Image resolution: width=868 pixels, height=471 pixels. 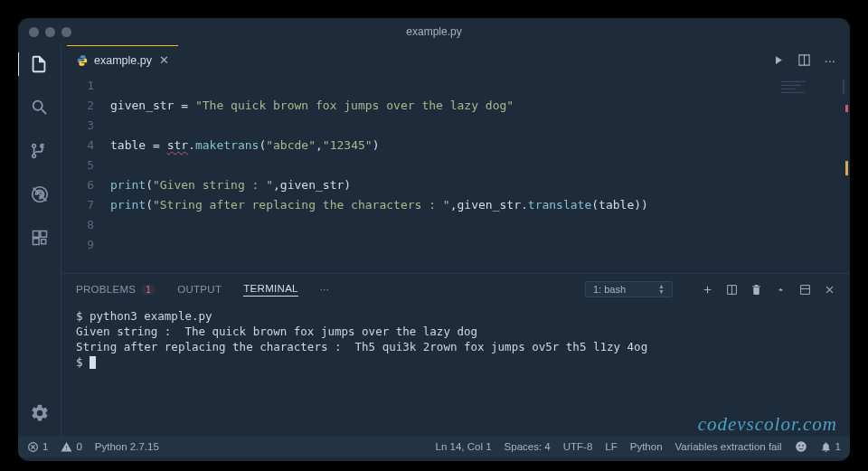 I want to click on settings-gear-icon, so click(x=40, y=413).